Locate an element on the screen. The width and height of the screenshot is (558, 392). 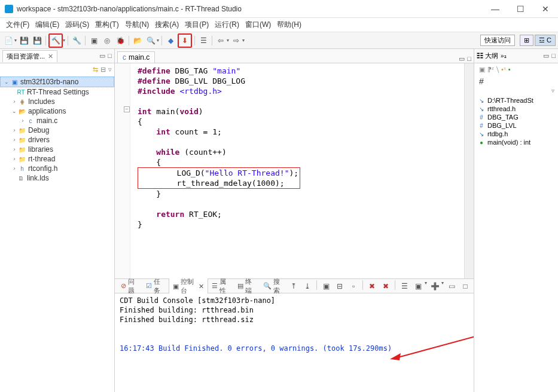
tree-rt-thread: ›📁rt-thread is located at coordinates (57, 159).